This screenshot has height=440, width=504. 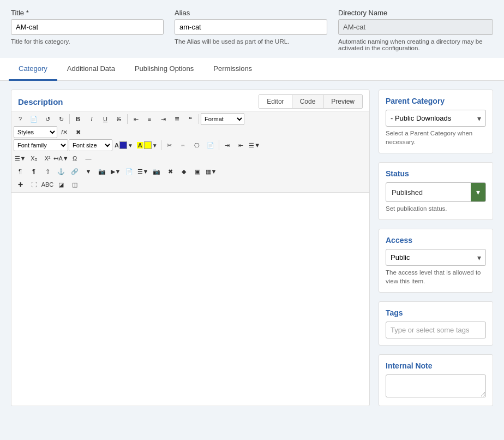 What do you see at coordinates (170, 145) in the screenshot?
I see `cut-btn: ✂` at bounding box center [170, 145].